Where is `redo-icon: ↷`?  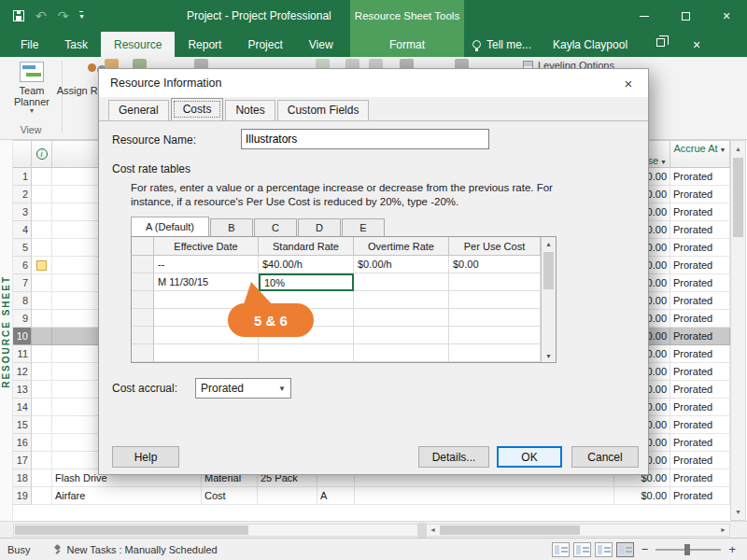 redo-icon: ↷ is located at coordinates (63, 16).